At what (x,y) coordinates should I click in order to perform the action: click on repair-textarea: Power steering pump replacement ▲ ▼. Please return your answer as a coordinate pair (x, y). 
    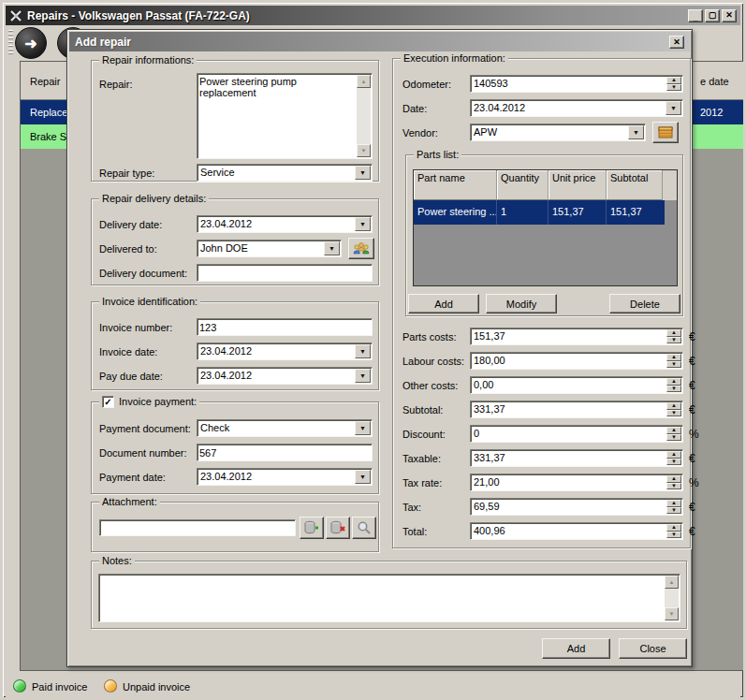
    Looking at the image, I should click on (285, 116).